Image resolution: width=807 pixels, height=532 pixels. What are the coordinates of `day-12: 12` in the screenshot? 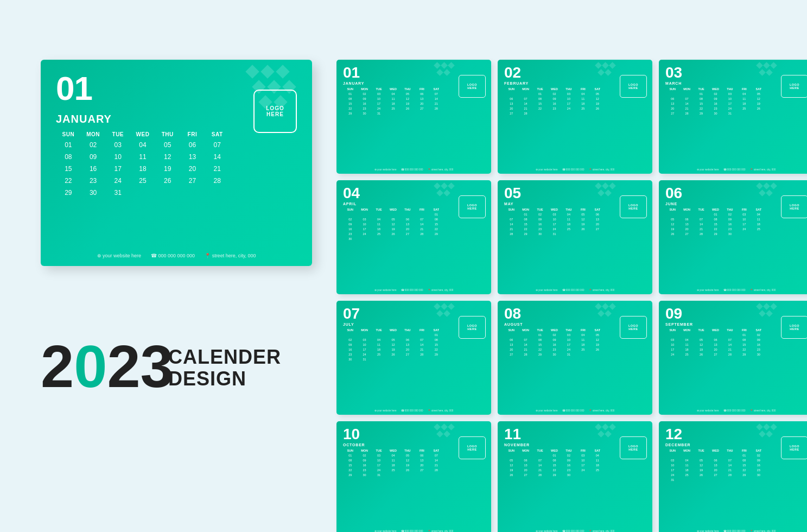 It's located at (168, 157).